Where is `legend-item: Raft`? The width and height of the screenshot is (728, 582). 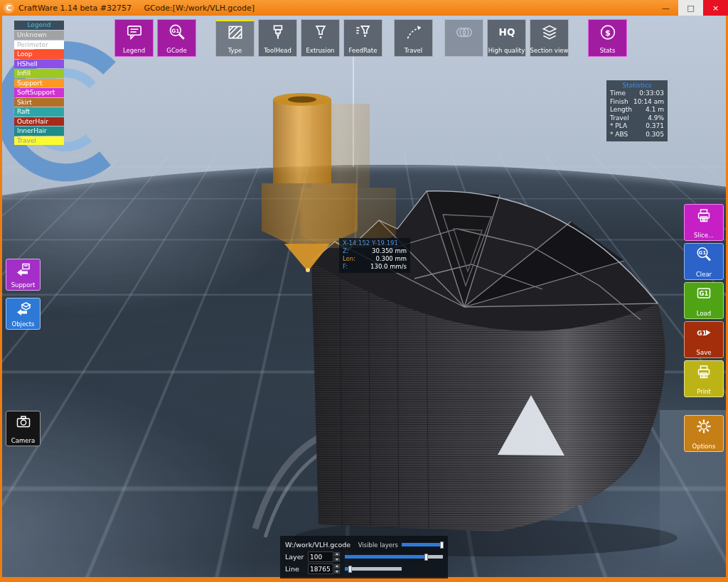
legend-item: Raft is located at coordinates (39, 112).